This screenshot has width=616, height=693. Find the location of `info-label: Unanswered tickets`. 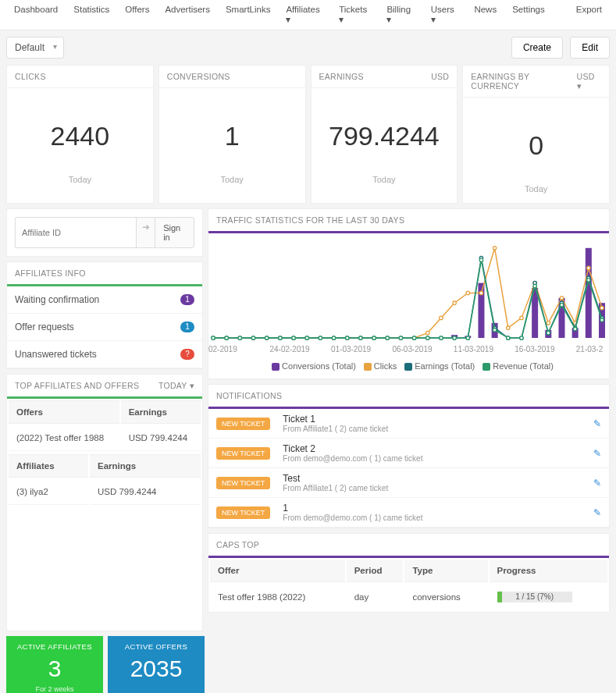

info-label: Unanswered tickets is located at coordinates (56, 354).